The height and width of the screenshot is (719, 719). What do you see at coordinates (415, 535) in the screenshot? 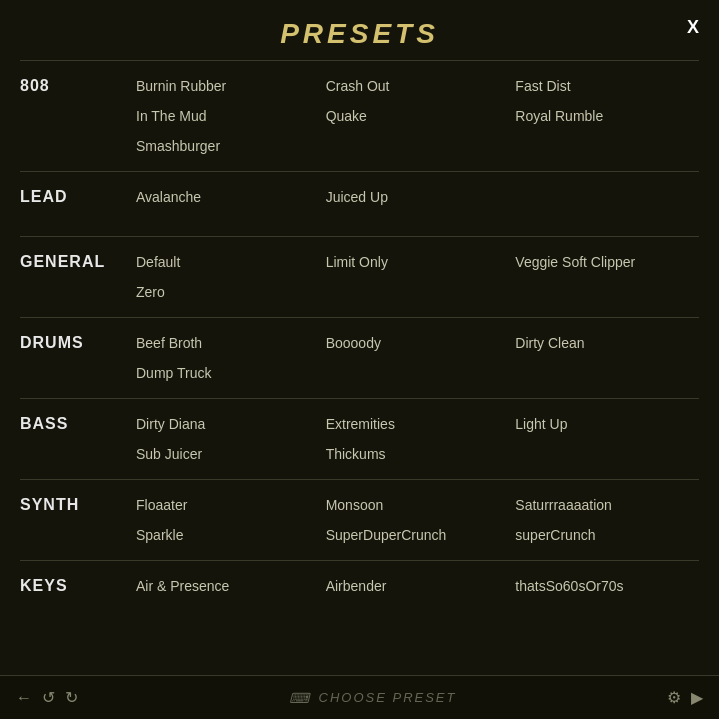
I see `preset-item: SuperDuperCrunch` at bounding box center [415, 535].